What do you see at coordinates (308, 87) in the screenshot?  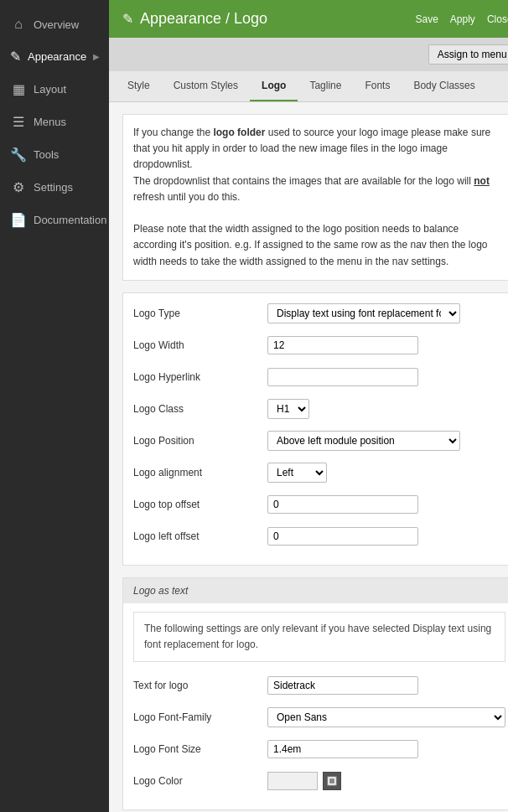 I see `tabs-bar: Style Custom Styles Logo Tagline Fonts B…` at bounding box center [308, 87].